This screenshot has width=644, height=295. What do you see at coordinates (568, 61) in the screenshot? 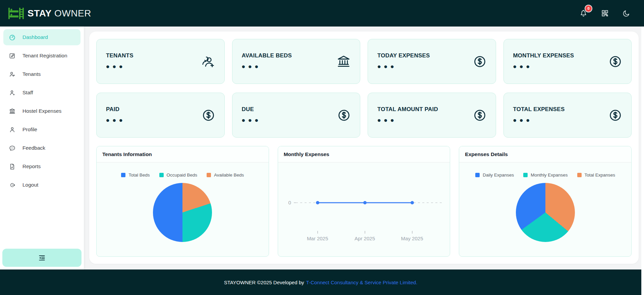
I see `stat-card-monthly-expenses: MONTHLY EXPENSES•••` at bounding box center [568, 61].